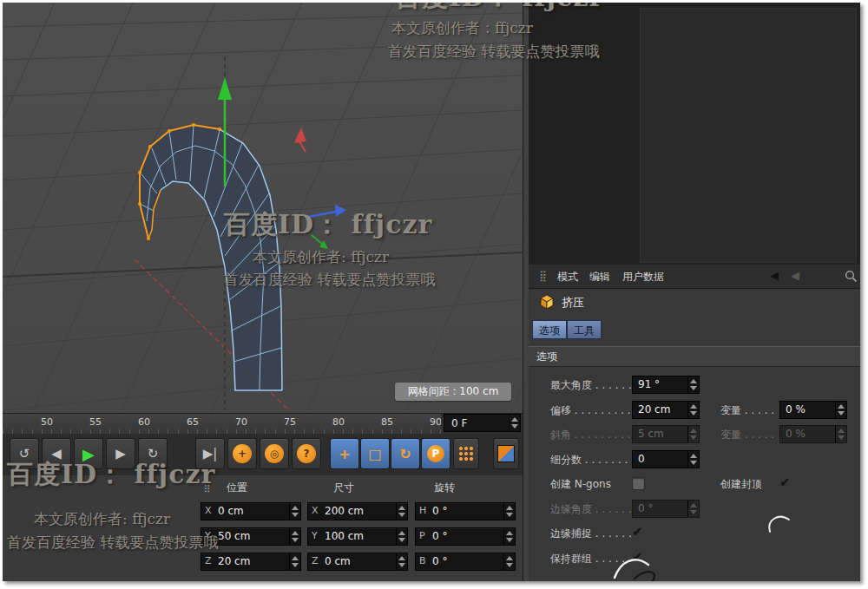 This screenshot has width=868, height=589. I want to click on edge-snap-label: 边缘捕捉 . . . . . ., so click(591, 534).